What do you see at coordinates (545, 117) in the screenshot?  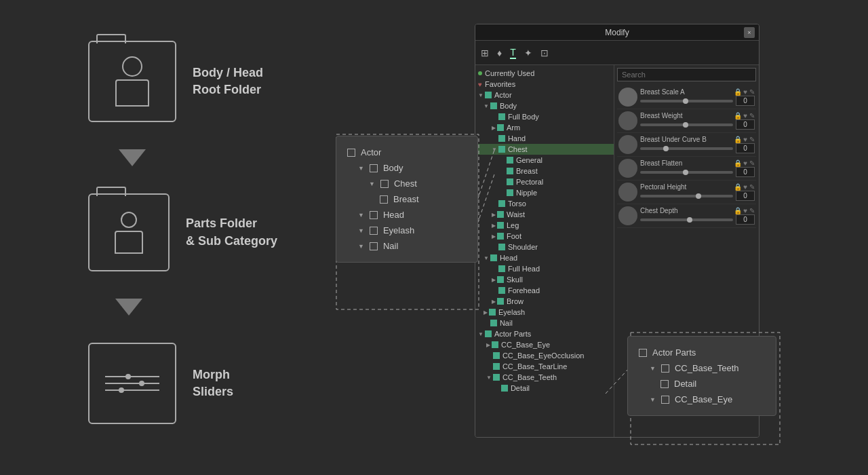 I see `tree-full-body: ▼ Full Body` at bounding box center [545, 117].